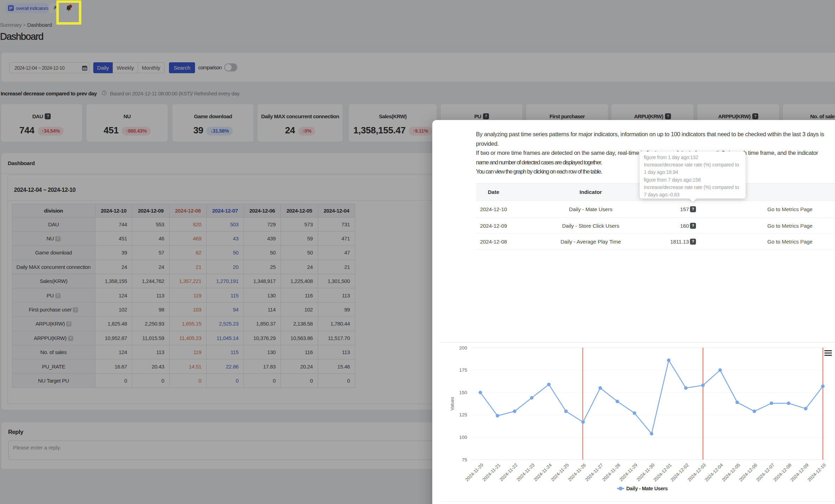  What do you see at coordinates (560, 472) in the screenshot?
I see `svg-text: 2024-11-25` at bounding box center [560, 472].